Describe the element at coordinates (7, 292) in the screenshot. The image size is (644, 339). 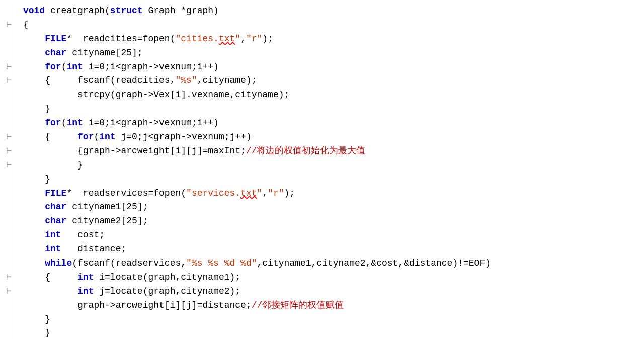
I see `line-num-21: ⊢` at that location.